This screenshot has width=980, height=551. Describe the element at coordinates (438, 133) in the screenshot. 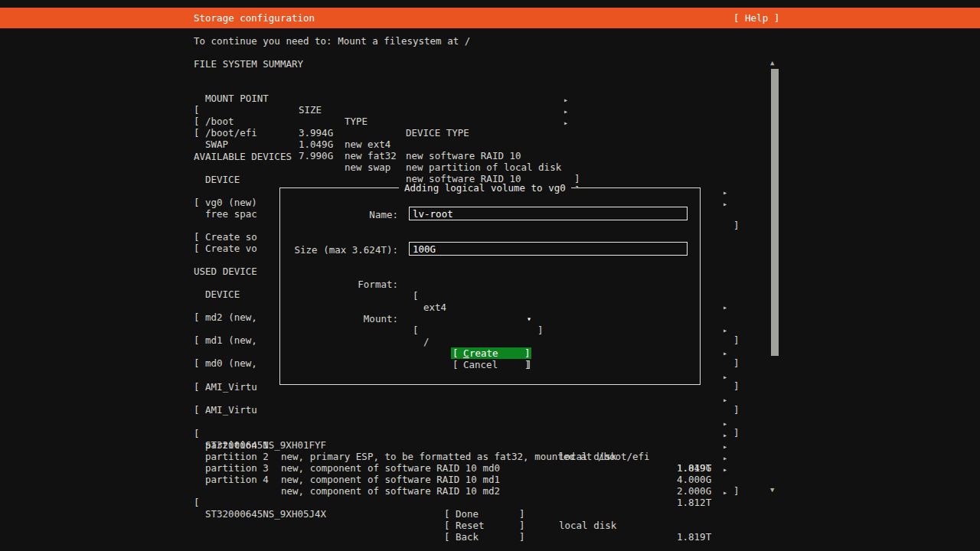

I see `col-device-type: DEVICE TYPE` at that location.